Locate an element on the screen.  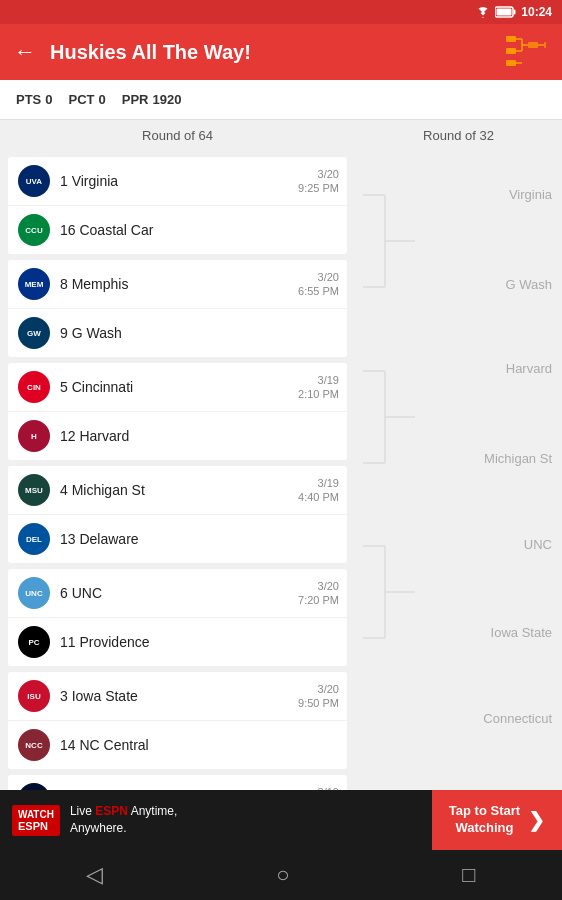
matchup-card: ISU 3 Iowa State 3/209:50 PM NCC 14 NC C… is located at coordinates (178, 720).